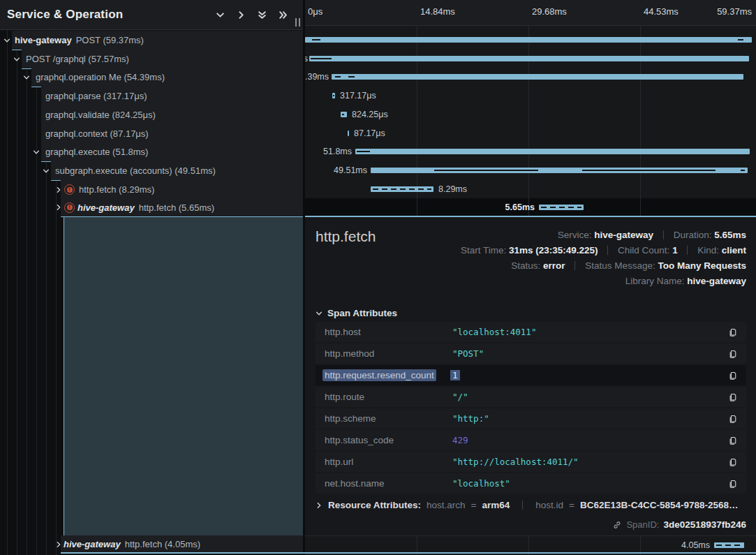  Describe the element at coordinates (588, 332) in the screenshot. I see `attr-value: "localhost:4011"` at that location.